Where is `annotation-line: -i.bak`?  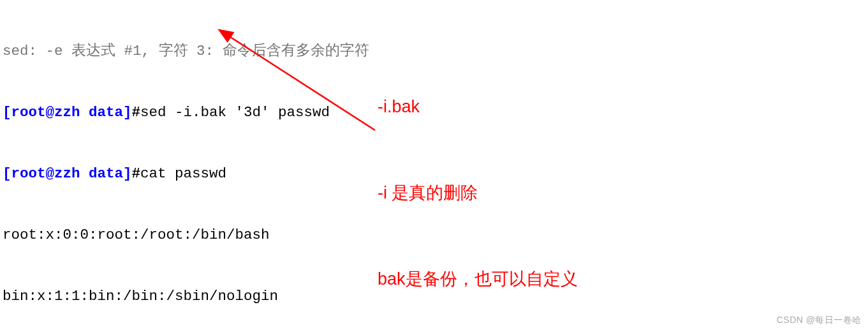
annotation-line: -i.bak is located at coordinates (480, 107).